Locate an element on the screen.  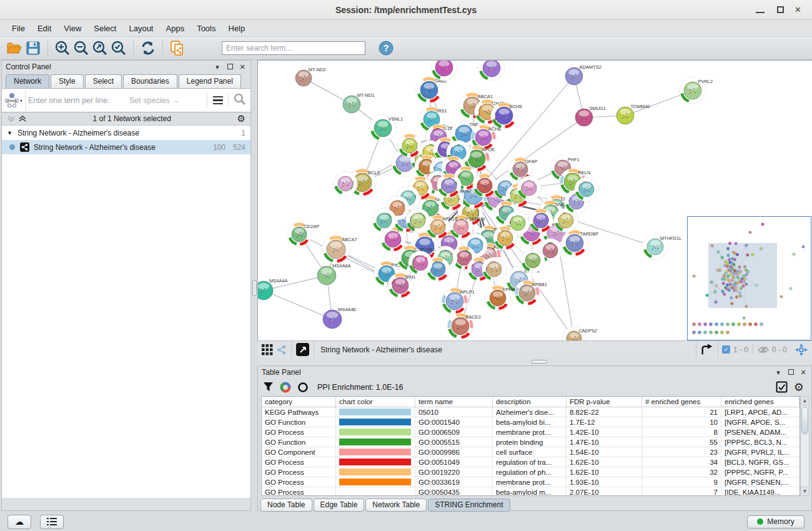
table-row: GO ComponentGO:0009986cell surface1.54E-… is located at coordinates (531, 452).